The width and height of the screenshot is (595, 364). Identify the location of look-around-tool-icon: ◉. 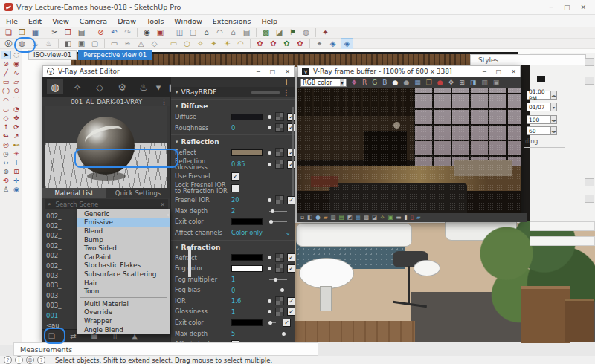
(16, 189).